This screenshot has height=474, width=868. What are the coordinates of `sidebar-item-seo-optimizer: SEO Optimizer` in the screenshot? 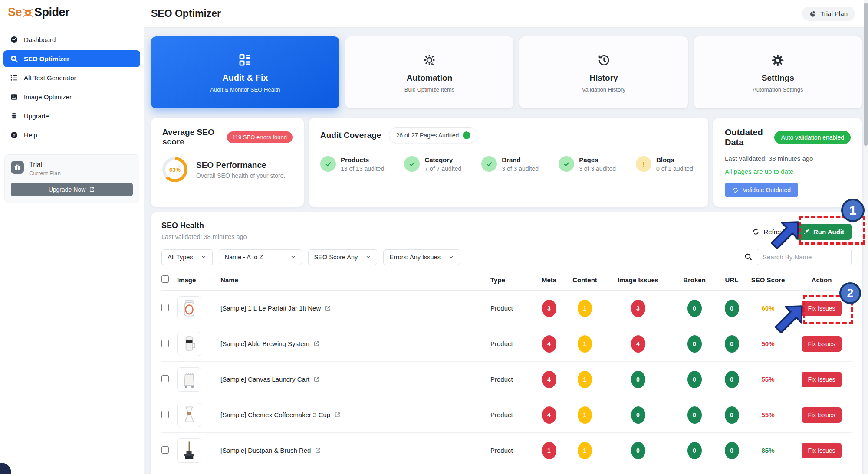 It's located at (72, 59).